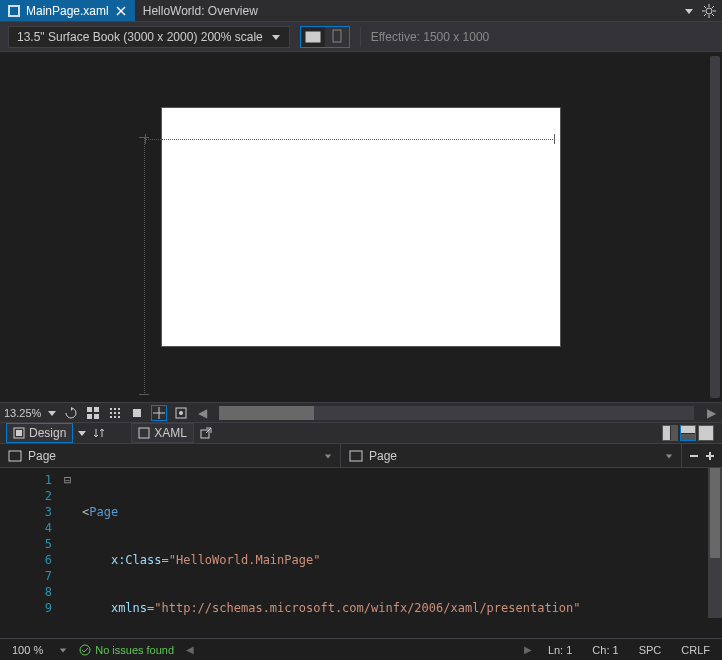 The width and height of the screenshot is (722, 660). What do you see at coordinates (689, 11) in the screenshot?
I see `dropdown-icon` at bounding box center [689, 11].